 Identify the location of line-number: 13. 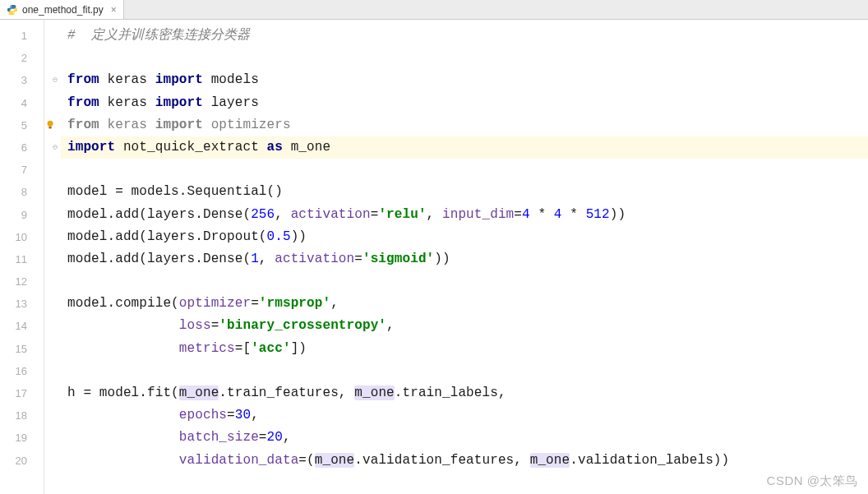
(21, 304).